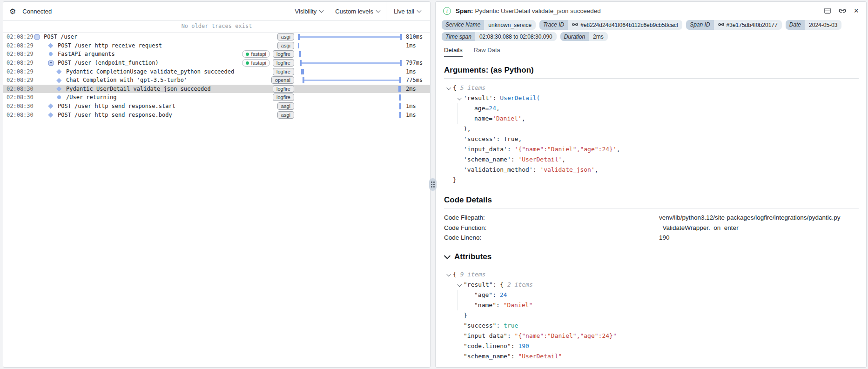  I want to click on badge-value: #e8224d24d41f064b112c6eb9cb58cacf, so click(625, 25).